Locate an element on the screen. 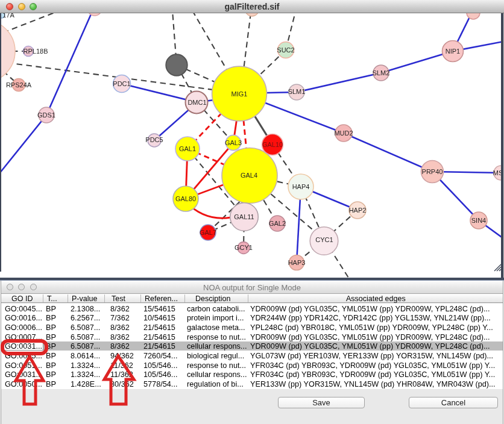 The width and height of the screenshot is (504, 424). svg-text: CYC1 is located at coordinates (324, 240).